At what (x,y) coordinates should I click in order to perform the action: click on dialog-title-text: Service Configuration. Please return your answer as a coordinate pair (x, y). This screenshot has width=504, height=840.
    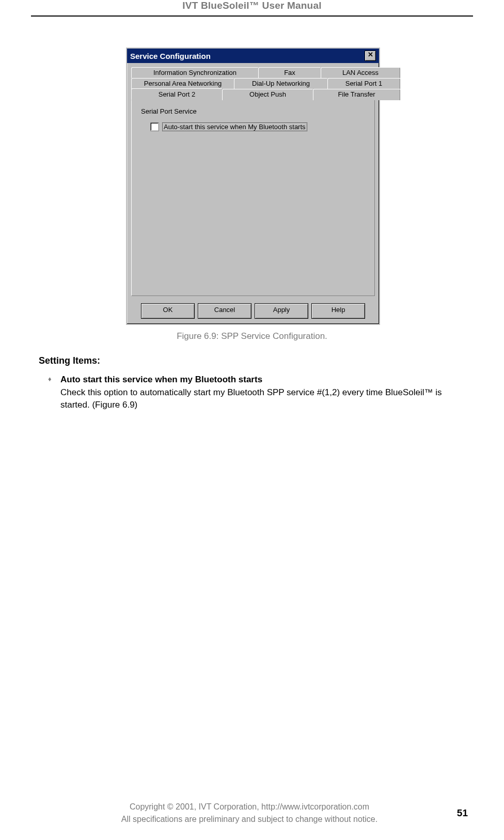
    Looking at the image, I should click on (170, 56).